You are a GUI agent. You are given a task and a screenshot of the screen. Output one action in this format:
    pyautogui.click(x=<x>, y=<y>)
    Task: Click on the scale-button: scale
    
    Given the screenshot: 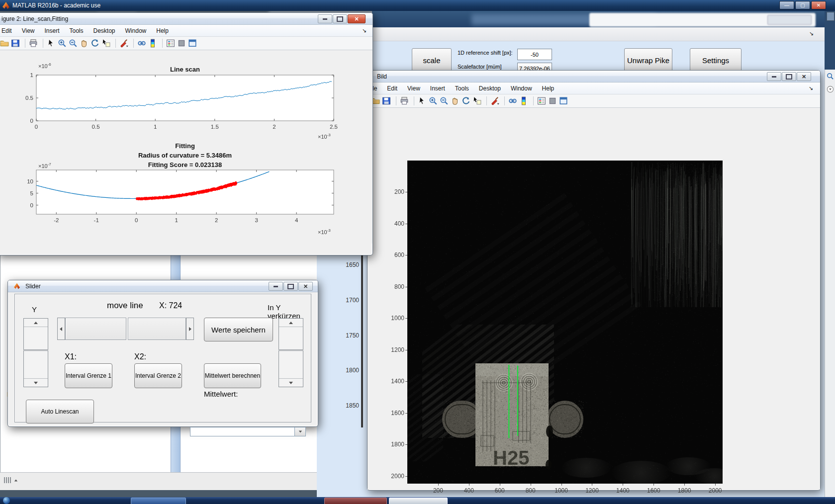 What is the action you would take?
    pyautogui.click(x=432, y=61)
    